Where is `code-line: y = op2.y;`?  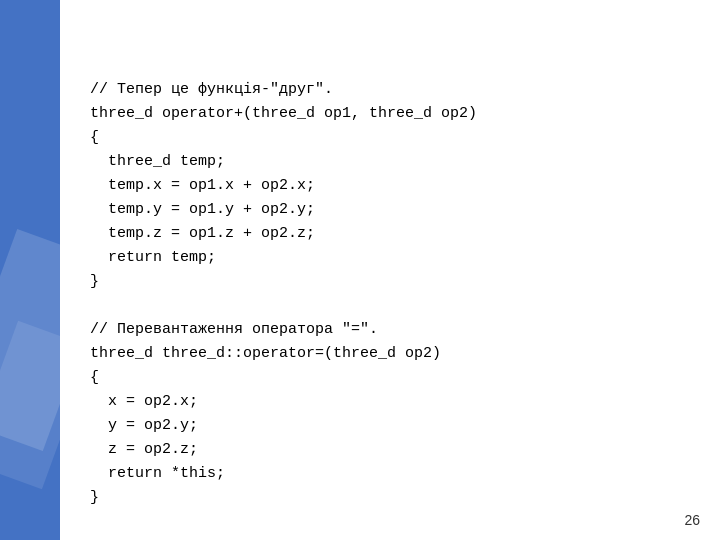
code-line: y = op2.y; is located at coordinates (390, 426).